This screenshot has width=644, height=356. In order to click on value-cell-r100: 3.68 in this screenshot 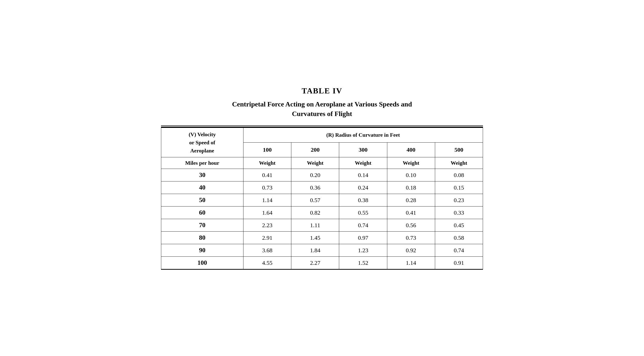, I will do `click(267, 250)`.